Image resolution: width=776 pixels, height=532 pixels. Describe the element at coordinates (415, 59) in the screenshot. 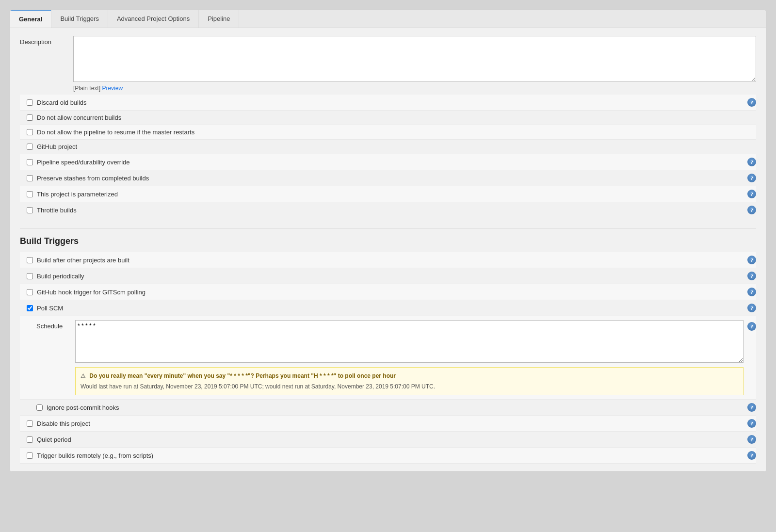

I see `description-textarea` at that location.